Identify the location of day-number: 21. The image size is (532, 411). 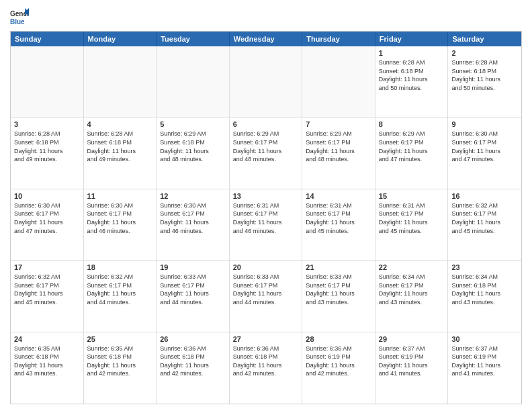
(339, 267).